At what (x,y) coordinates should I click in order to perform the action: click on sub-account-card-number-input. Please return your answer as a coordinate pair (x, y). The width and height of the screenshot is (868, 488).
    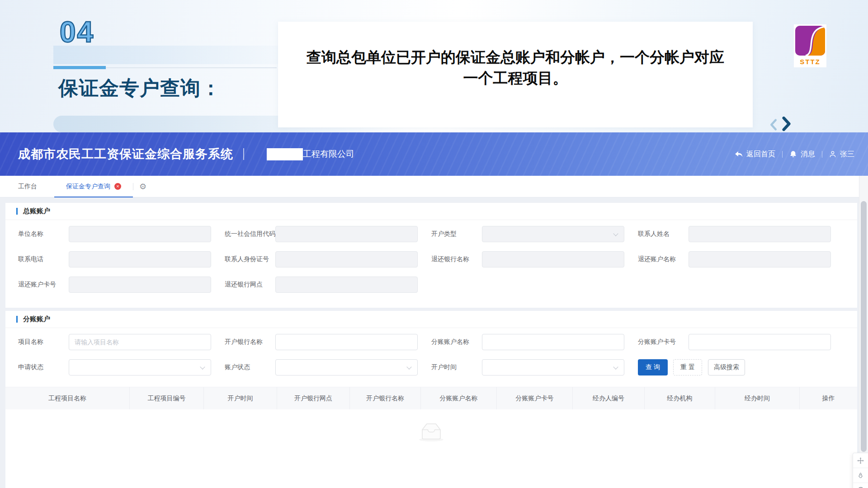
    Looking at the image, I should click on (760, 342).